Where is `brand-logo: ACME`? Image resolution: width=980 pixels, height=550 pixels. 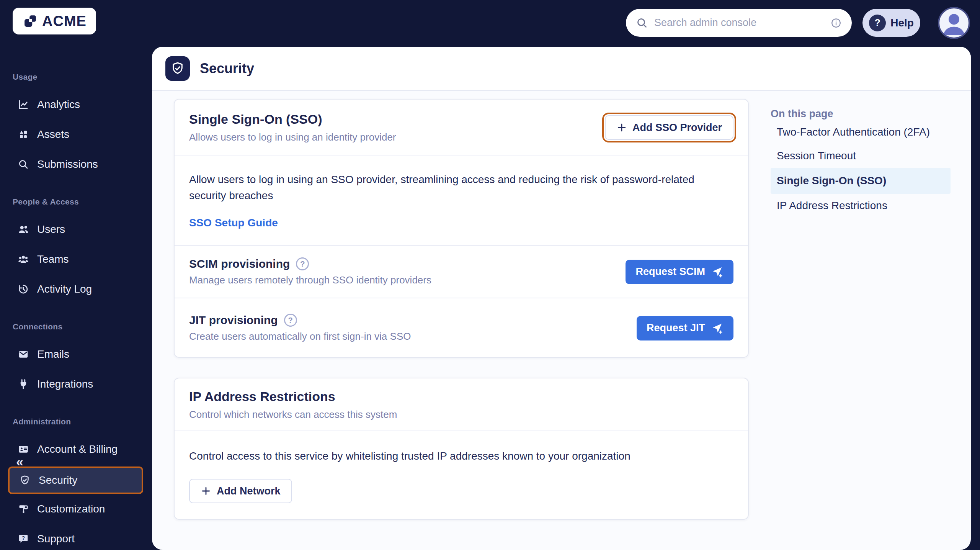 brand-logo: ACME is located at coordinates (54, 21).